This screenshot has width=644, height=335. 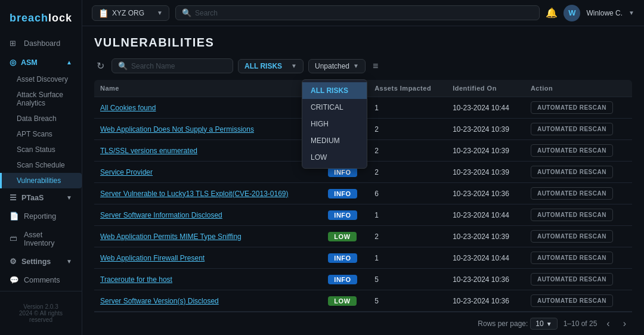 I want to click on vuln-risk-cell: LOW, so click(x=345, y=237).